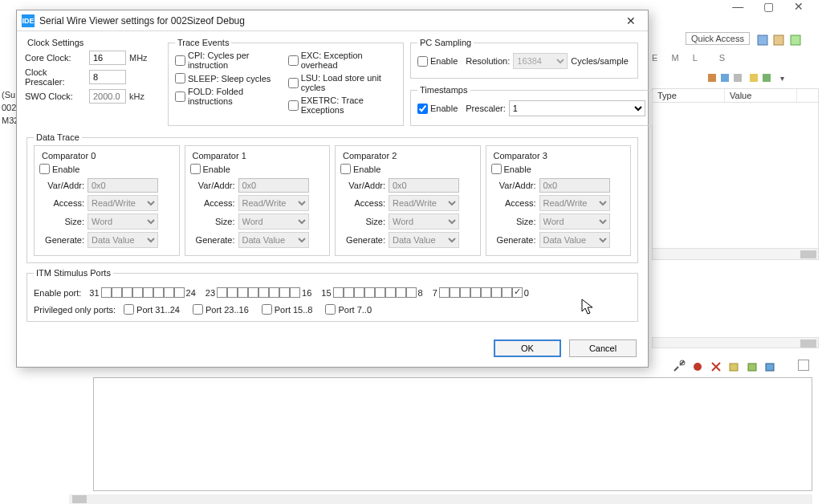 Image resolution: width=822 pixels, height=504 pixels. Describe the element at coordinates (575, 203) in the screenshot. I see `comp3-access: Read/Write` at that location.